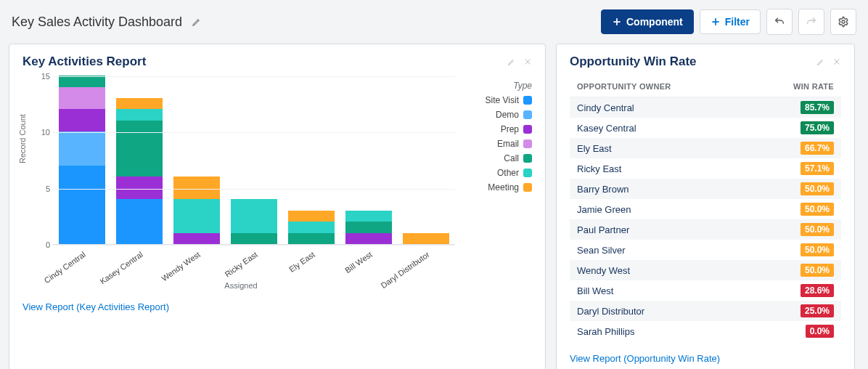 The height and width of the screenshot is (369, 868). I want to click on win-rate-badge: 75.0%, so click(817, 128).